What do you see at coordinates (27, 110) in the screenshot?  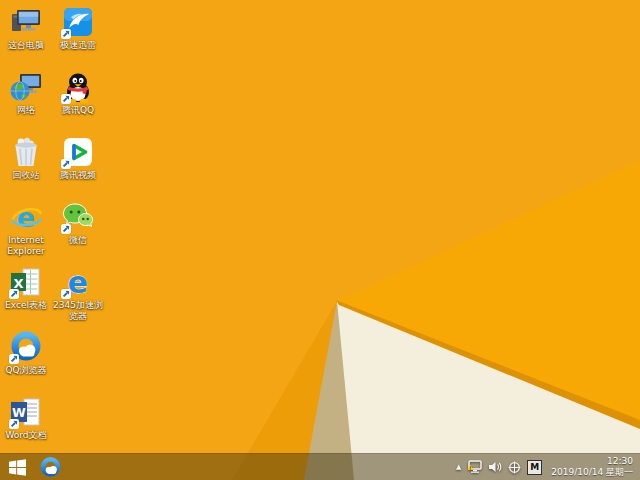 I see `desktop-icon-label: 网络` at bounding box center [27, 110].